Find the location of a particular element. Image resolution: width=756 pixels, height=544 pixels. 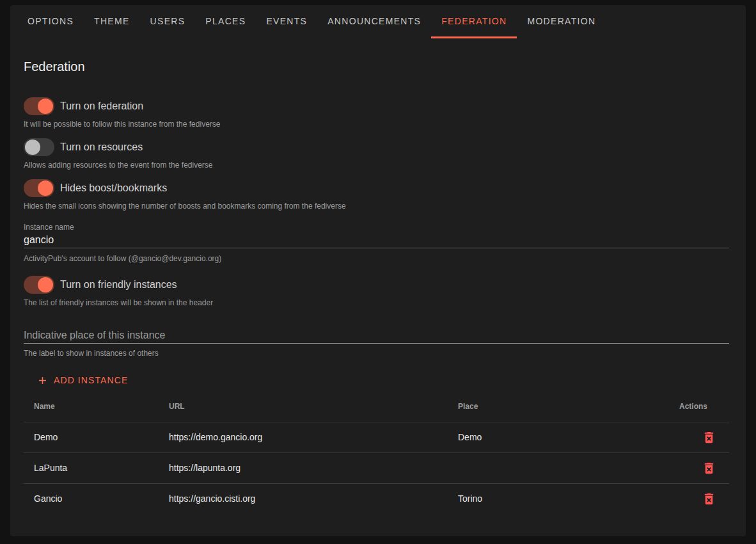

instance-place-cell: Demo is located at coordinates (558, 437).